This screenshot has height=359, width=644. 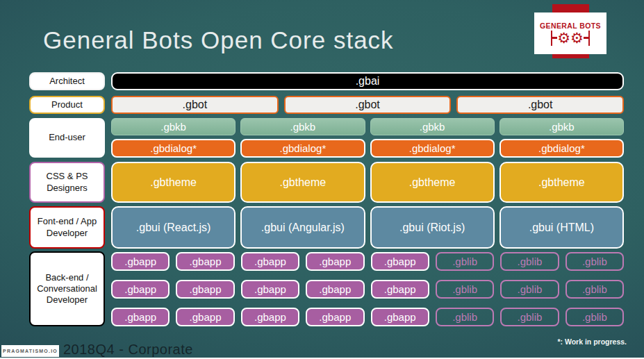 I want to click on gbui-react-box: .gbui (React.js), so click(x=174, y=228).